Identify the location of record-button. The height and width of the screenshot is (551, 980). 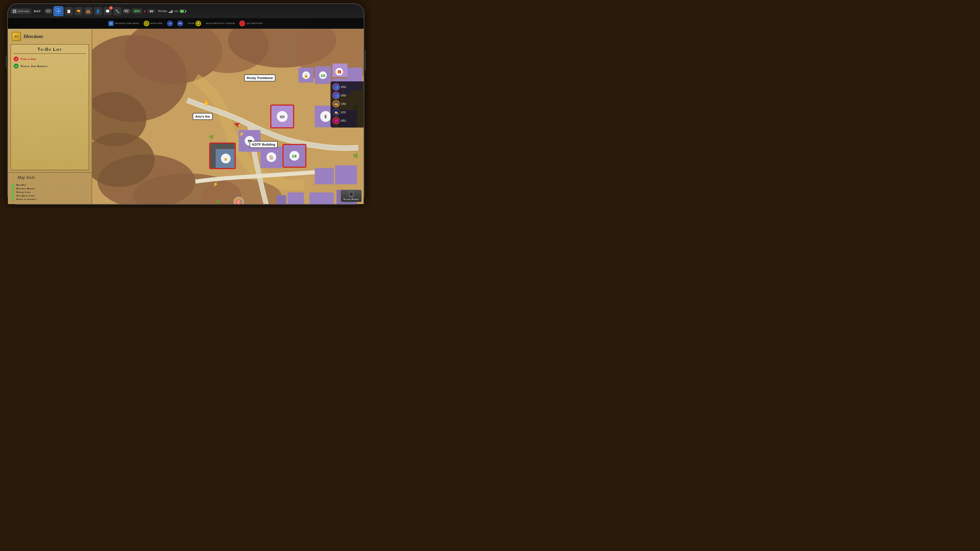
(242, 24).